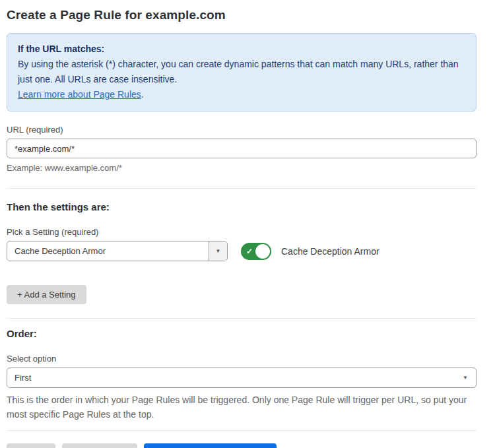 The image size is (495, 448). Describe the element at coordinates (242, 377) in the screenshot. I see `order-select: First ▼` at that location.